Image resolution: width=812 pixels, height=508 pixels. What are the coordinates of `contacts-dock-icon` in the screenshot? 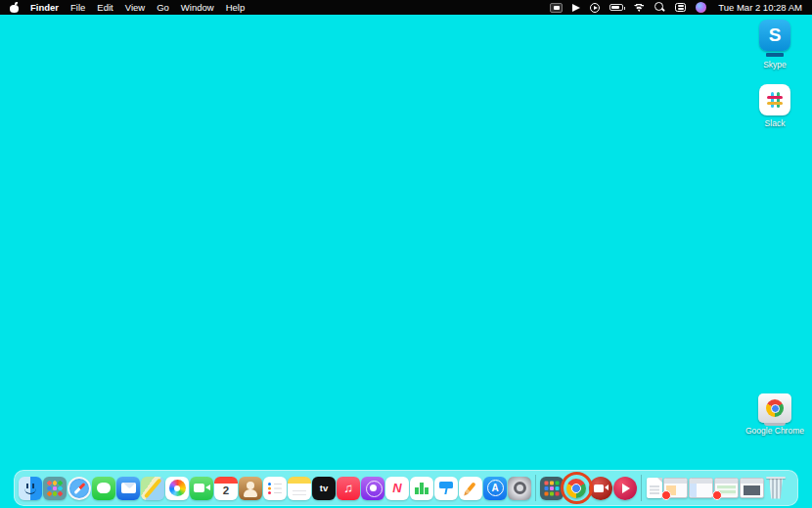 It's located at (250, 488).